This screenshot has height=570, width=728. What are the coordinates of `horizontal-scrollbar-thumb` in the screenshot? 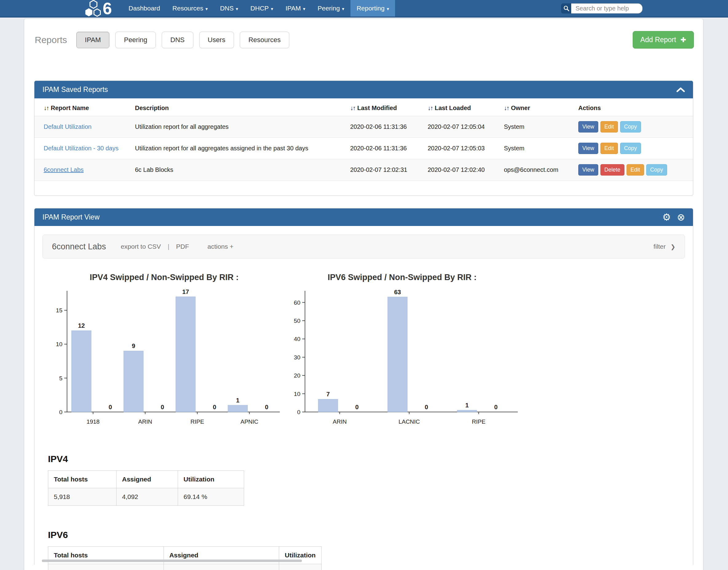 It's located at (172, 561).